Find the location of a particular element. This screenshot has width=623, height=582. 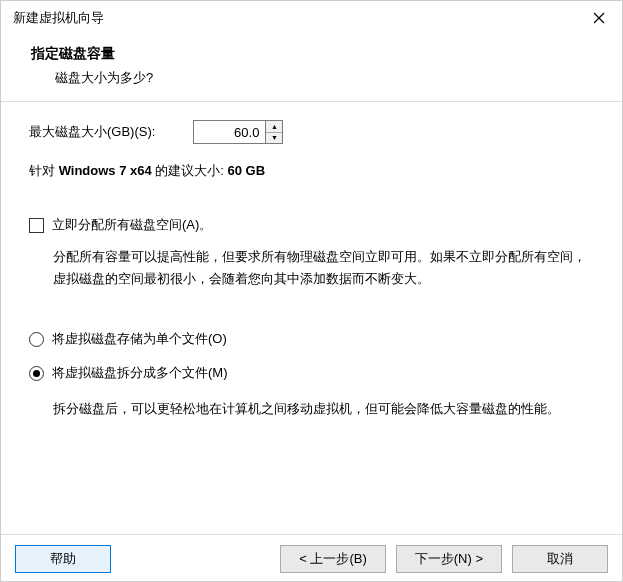

store-split-description: 拆分磁盘后，可以更轻松地在计算机之间移动虚拟机，但可能会降低大容量磁盘的性能。 is located at coordinates (324, 409).